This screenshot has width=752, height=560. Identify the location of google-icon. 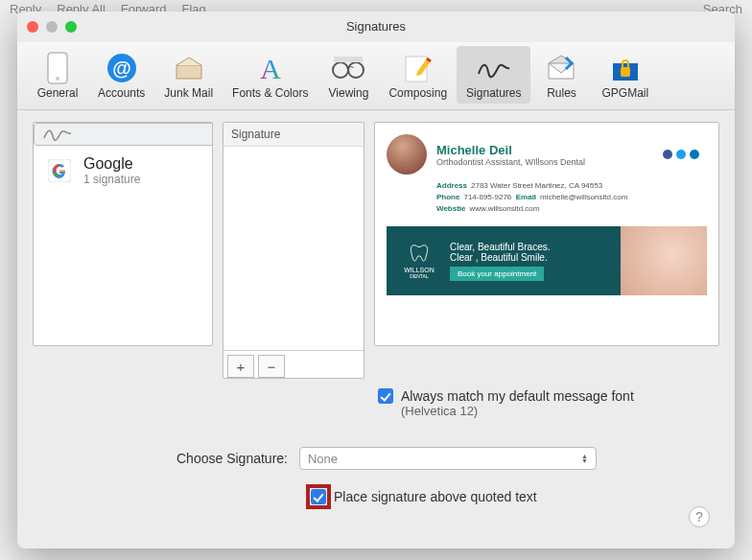
(59, 171).